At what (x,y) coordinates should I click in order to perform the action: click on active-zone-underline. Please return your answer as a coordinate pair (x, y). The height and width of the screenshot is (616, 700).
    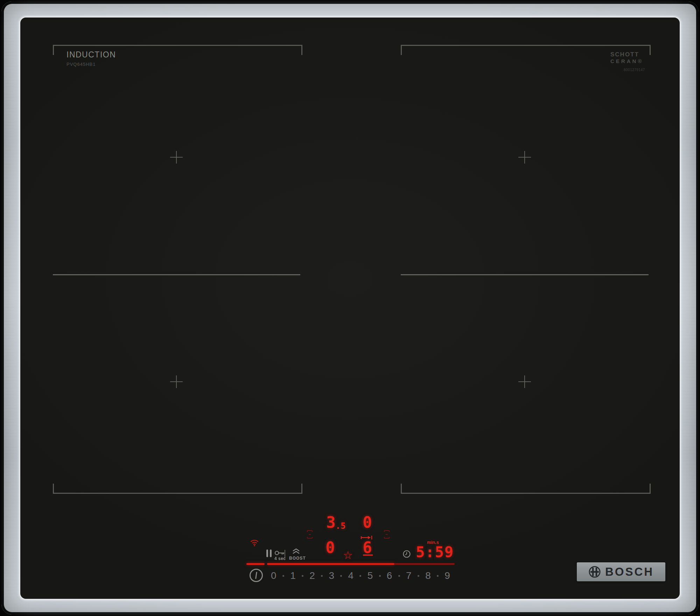
    Looking at the image, I should click on (368, 555).